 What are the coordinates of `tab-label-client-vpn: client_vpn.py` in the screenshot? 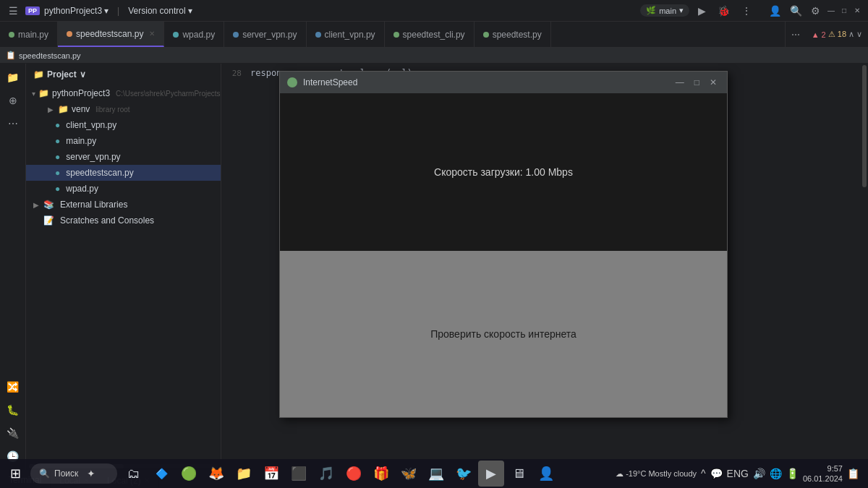 It's located at (350, 35).